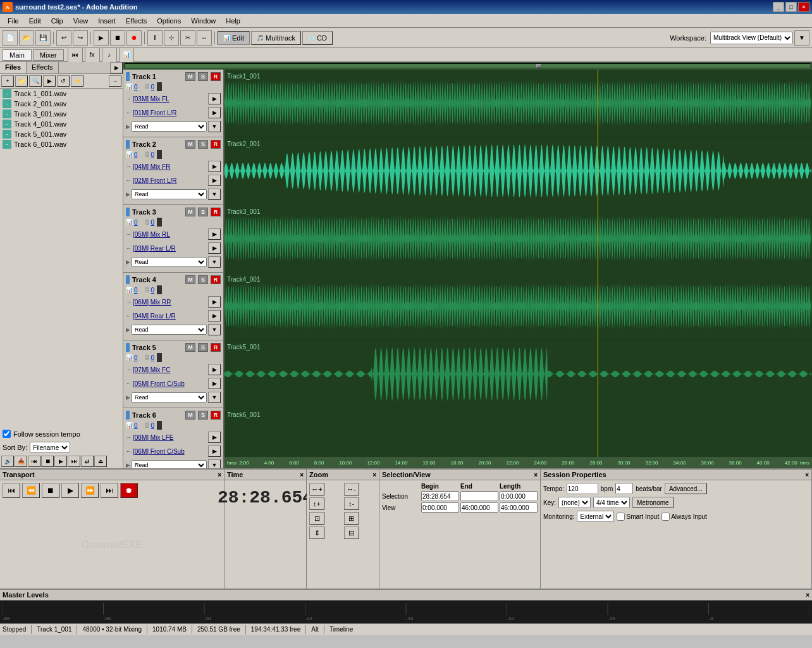 The height and width of the screenshot is (648, 812). What do you see at coordinates (77, 81) in the screenshot?
I see `files-auto: ⚡` at bounding box center [77, 81].